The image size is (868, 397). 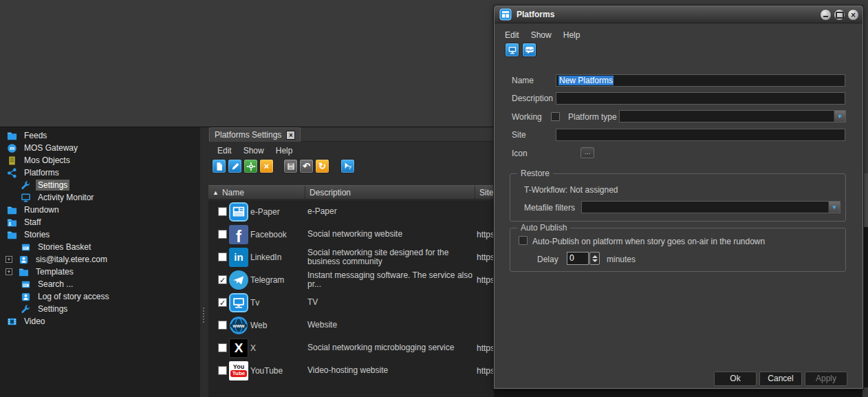 What do you see at coordinates (700, 81) in the screenshot?
I see `name-field: New Platforms` at bounding box center [700, 81].